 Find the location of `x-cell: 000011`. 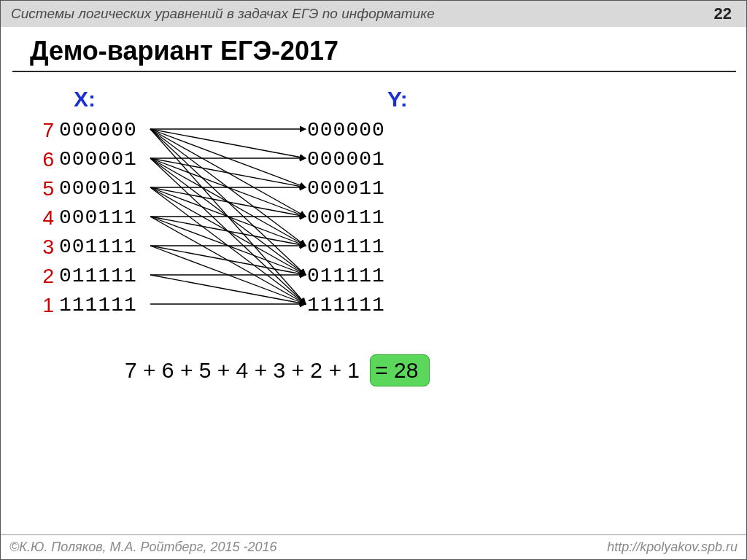

x-cell: 000011 is located at coordinates (98, 189).